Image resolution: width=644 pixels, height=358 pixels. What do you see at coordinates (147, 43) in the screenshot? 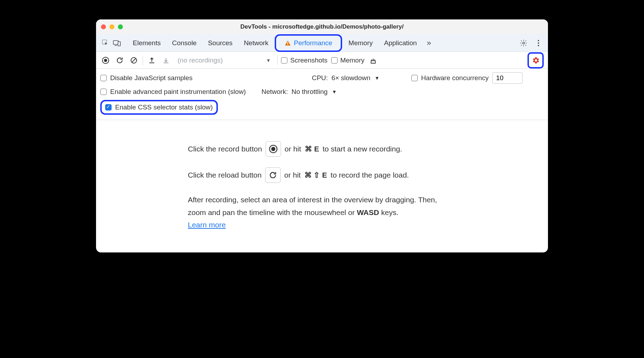
I see `tab-elements: Elements` at bounding box center [147, 43].